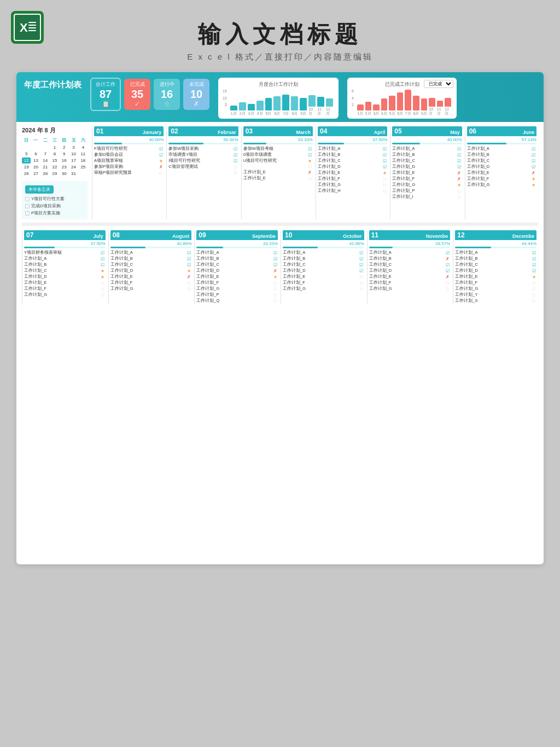 The height and width of the screenshot is (747, 560). I want to click on cal-day: 16, so click(64, 161).